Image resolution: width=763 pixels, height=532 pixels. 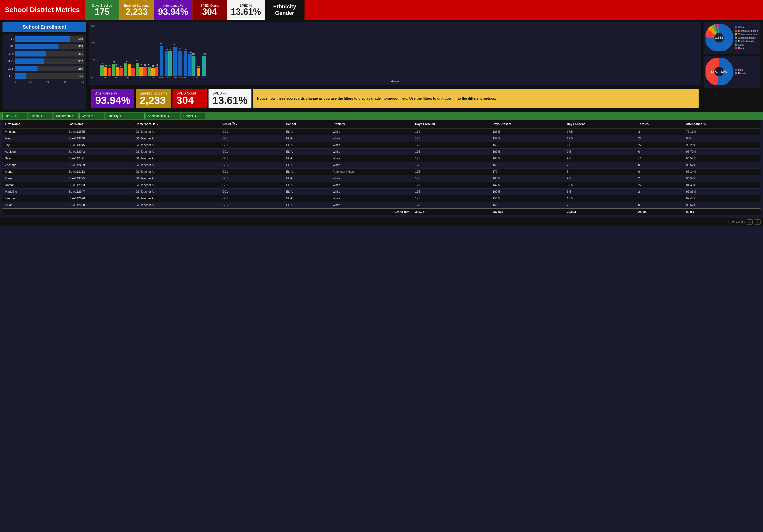 What do you see at coordinates (73, 116) in the screenshot?
I see `filter-homeroom-arrow: ▼` at bounding box center [73, 116].